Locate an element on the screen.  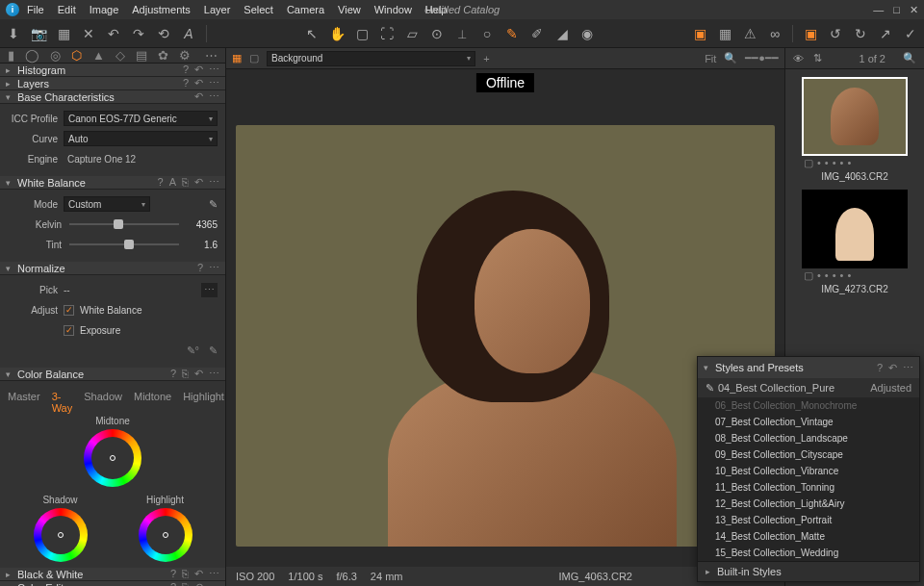
style-item: 09_Best Collection_Cityscape is located at coordinates (808, 454).